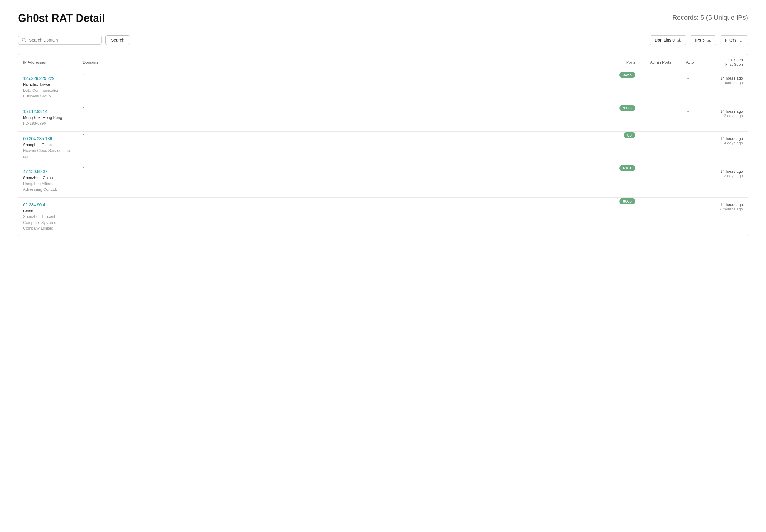  I want to click on ip-org: Huawei Cloud Service data center, so click(48, 153).